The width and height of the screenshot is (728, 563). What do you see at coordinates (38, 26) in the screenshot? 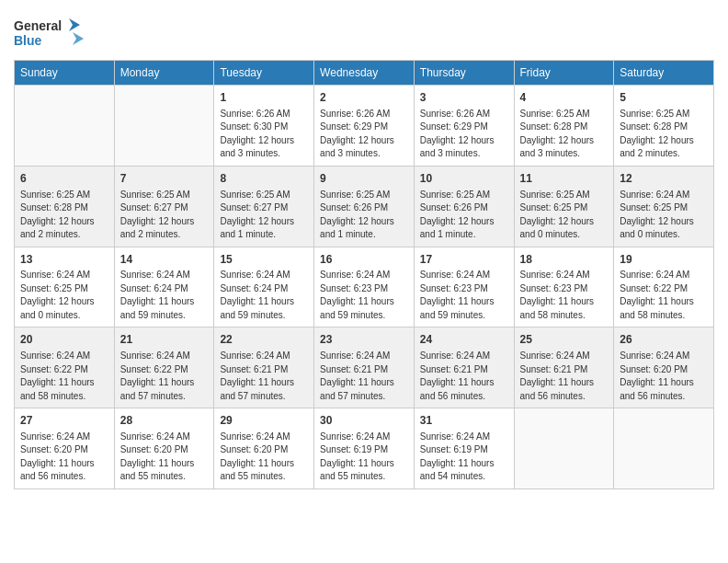
I see `svg-text: General` at bounding box center [38, 26].